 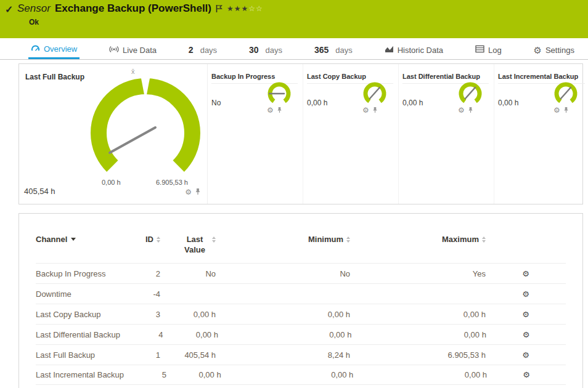 What do you see at coordinates (301, 314) in the screenshot?
I see `table-row: Last Copy Backup 3 0,00 h 0,00 h 0,00 h …` at bounding box center [301, 314].